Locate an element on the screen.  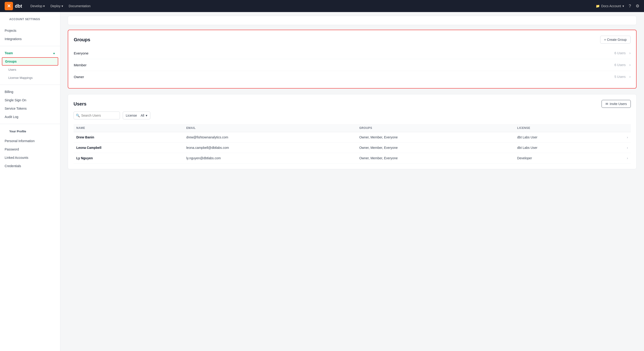
sidebar: Account Settings Projects Integrations T… is located at coordinates (30, 181).